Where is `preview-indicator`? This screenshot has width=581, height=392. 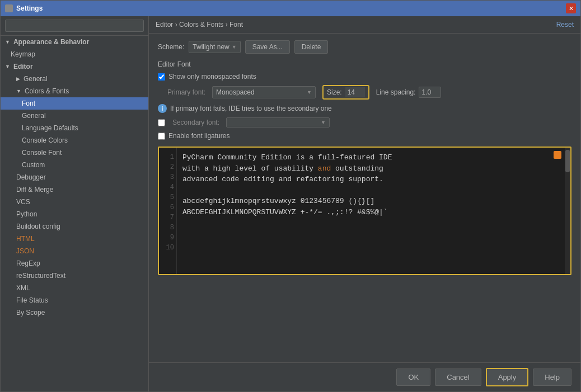
preview-indicator is located at coordinates (557, 155).